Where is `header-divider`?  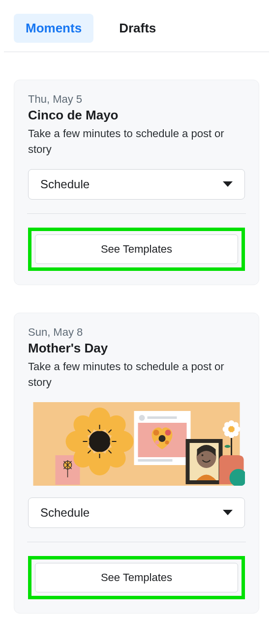
header-divider is located at coordinates (137, 52).